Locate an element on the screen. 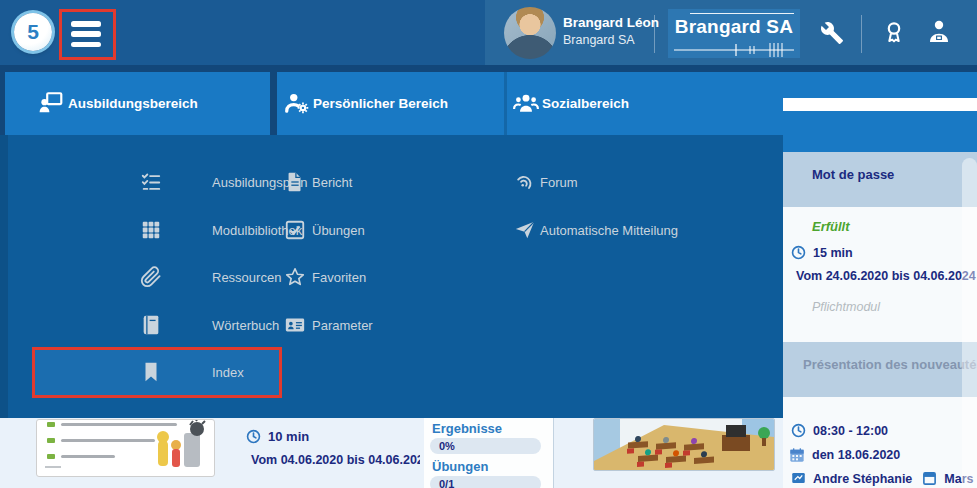 The height and width of the screenshot is (488, 977). user-name: Brangard Léon is located at coordinates (611, 22).